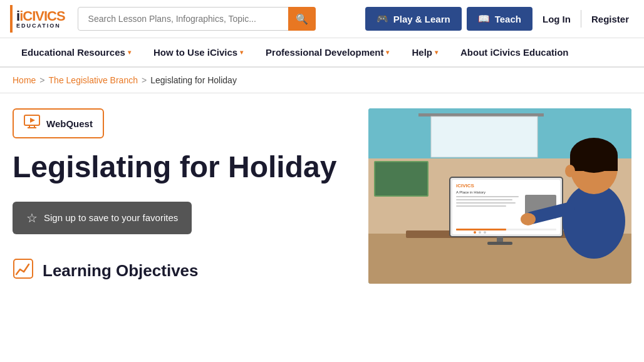  What do you see at coordinates (23, 271) in the screenshot?
I see `chart-icon` at bounding box center [23, 271].